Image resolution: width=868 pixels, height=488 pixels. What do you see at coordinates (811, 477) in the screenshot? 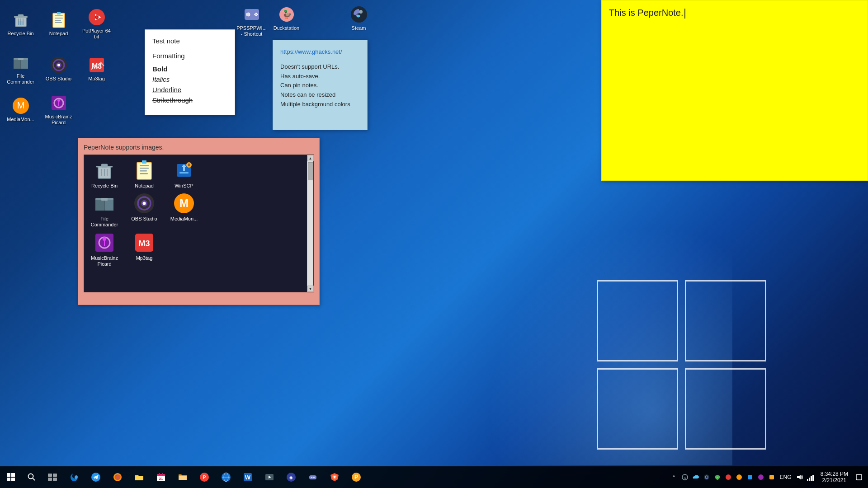
I see `network-icon` at bounding box center [811, 477].